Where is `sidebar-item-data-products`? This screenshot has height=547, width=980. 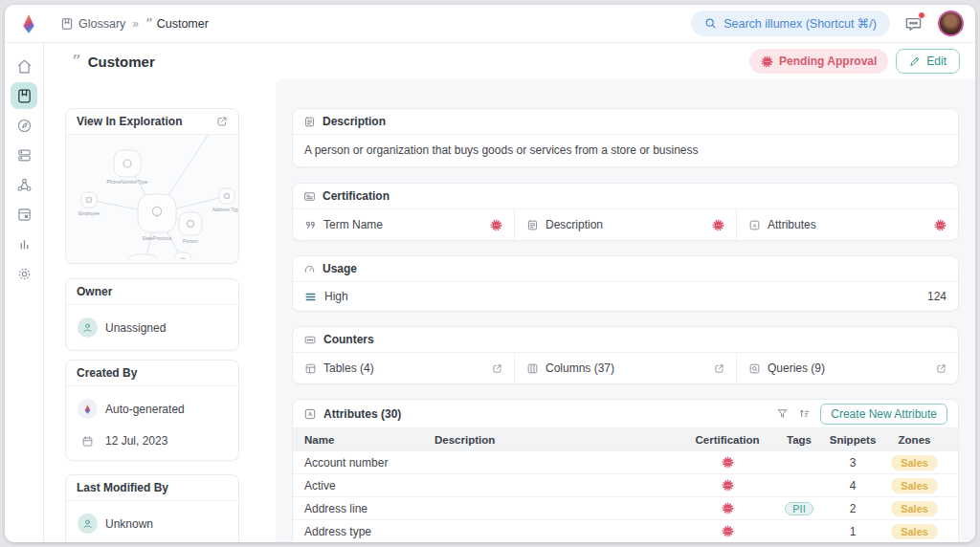 sidebar-item-data-products is located at coordinates (24, 214).